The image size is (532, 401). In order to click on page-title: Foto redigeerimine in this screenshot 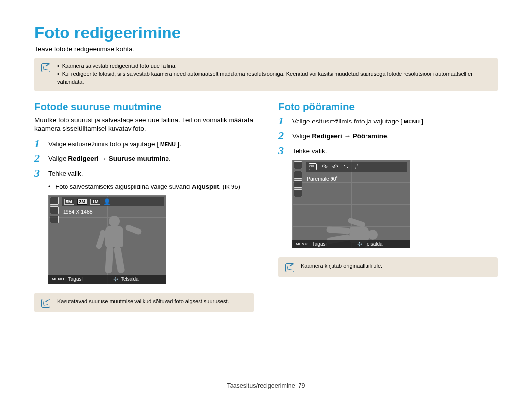, I will do `click(266, 33)`.